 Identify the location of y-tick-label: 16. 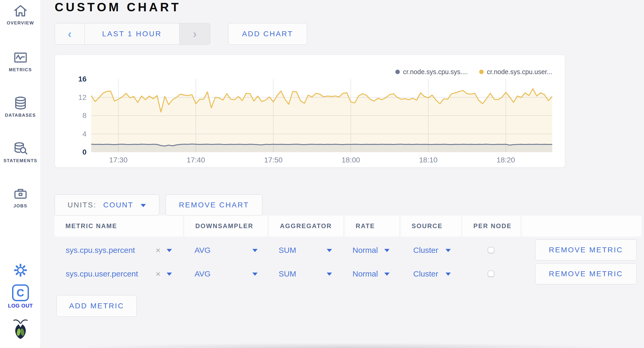
(71, 79).